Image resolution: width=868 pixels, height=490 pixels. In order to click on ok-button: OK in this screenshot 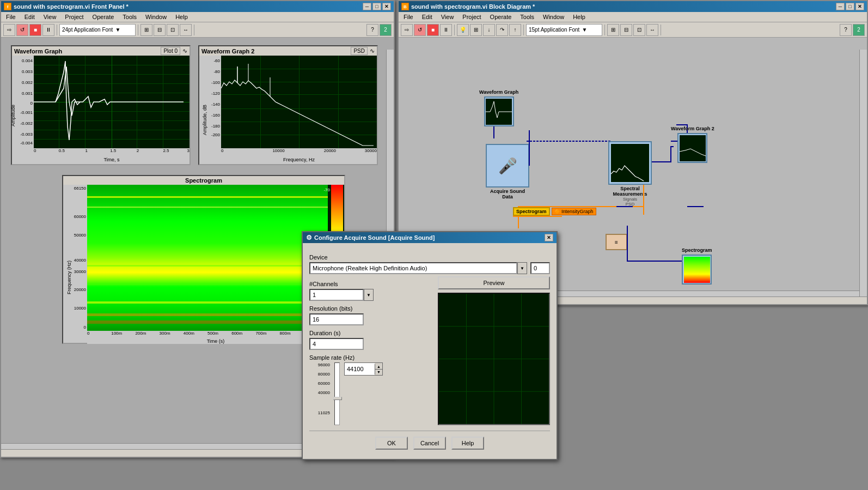, I will do `click(392, 443)`.